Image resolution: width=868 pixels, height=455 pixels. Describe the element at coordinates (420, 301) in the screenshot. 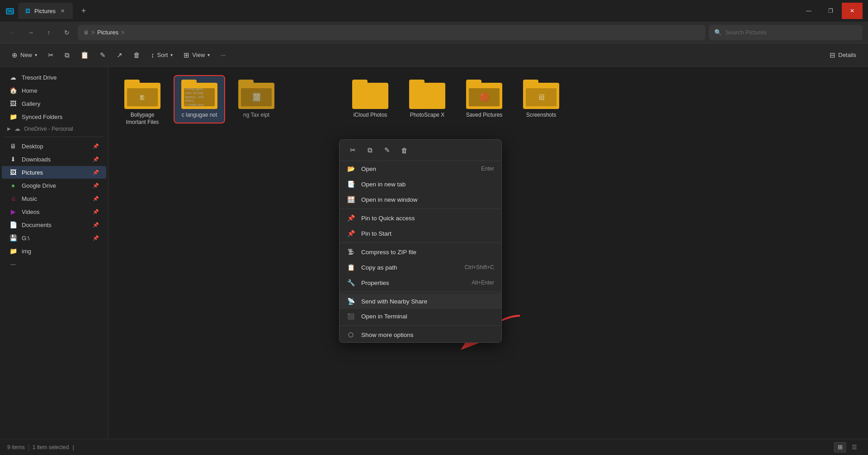

I see `cm-nearby-share: 📡 Send with Nearby Share` at that location.